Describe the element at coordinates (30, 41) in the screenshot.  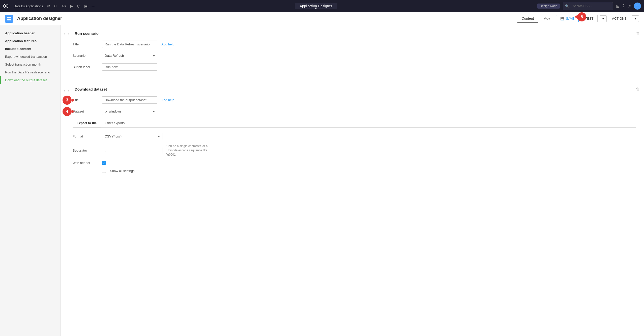
I see `sidebar-item-app-features: Application features` at that location.